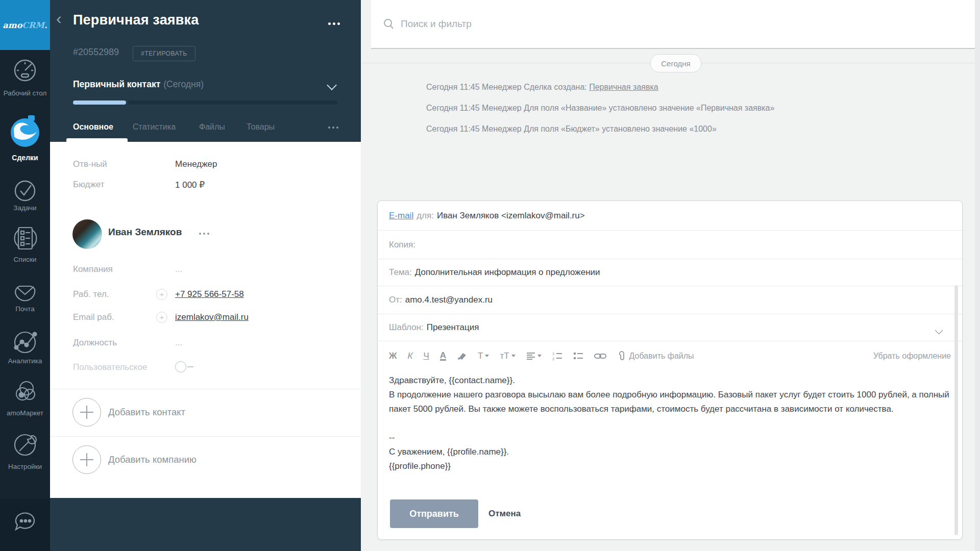 The width and height of the screenshot is (980, 551). What do you see at coordinates (25, 190) in the screenshot?
I see `tasks-icon` at bounding box center [25, 190].